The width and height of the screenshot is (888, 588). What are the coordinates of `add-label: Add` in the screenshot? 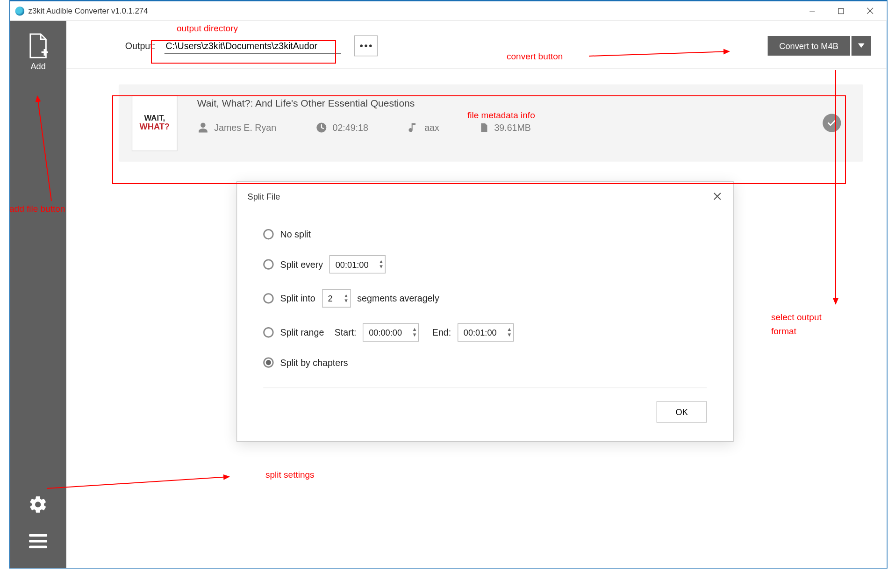 It's located at (38, 66).